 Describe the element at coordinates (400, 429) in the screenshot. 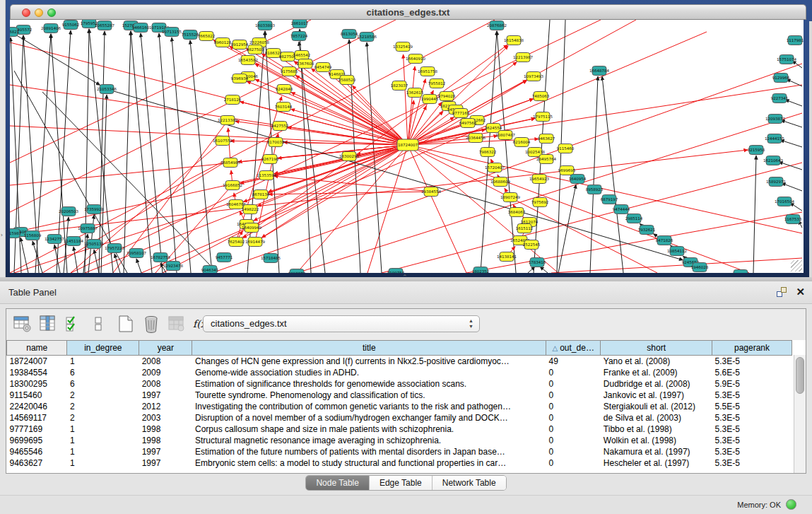

I see `table-row: 977716911998Corpus callosum shape and si…` at that location.